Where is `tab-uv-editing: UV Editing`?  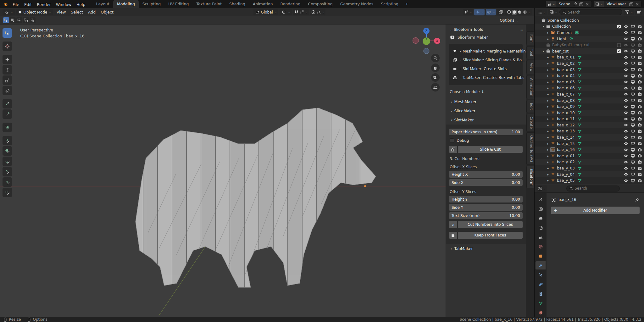 tab-uv-editing: UV Editing is located at coordinates (179, 4).